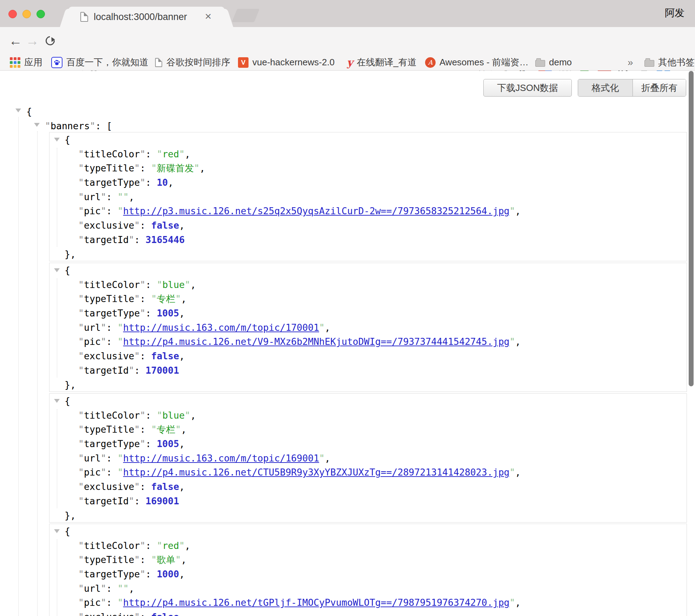 This screenshot has width=695, height=616. I want to click on new-tab-button, so click(246, 15).